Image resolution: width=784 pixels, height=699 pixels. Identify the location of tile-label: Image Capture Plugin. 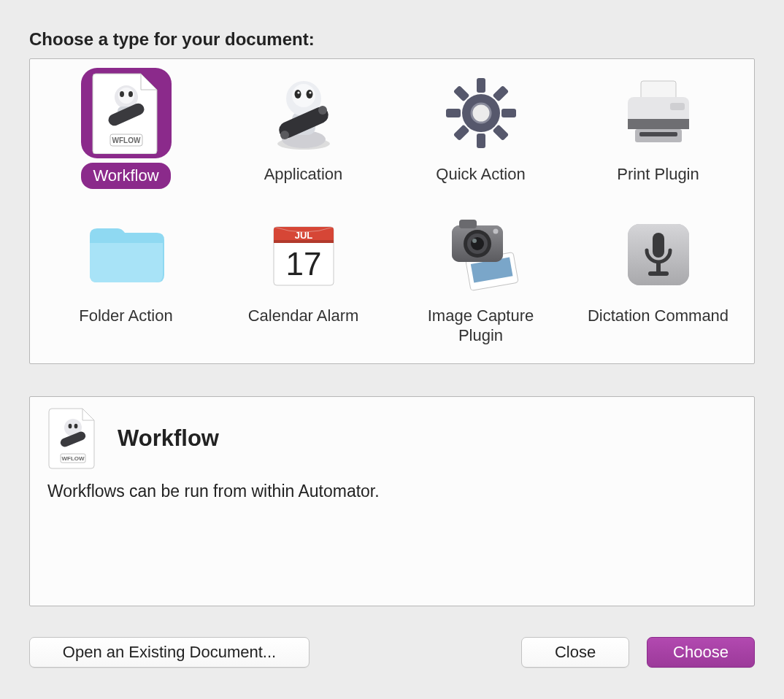
(480, 325).